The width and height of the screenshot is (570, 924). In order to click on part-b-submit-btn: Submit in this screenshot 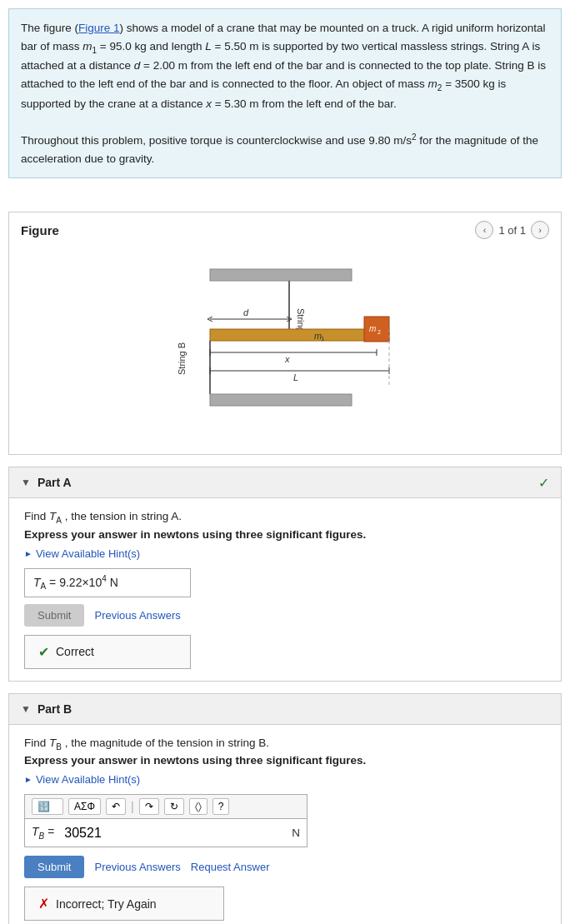, I will do `click(54, 867)`.